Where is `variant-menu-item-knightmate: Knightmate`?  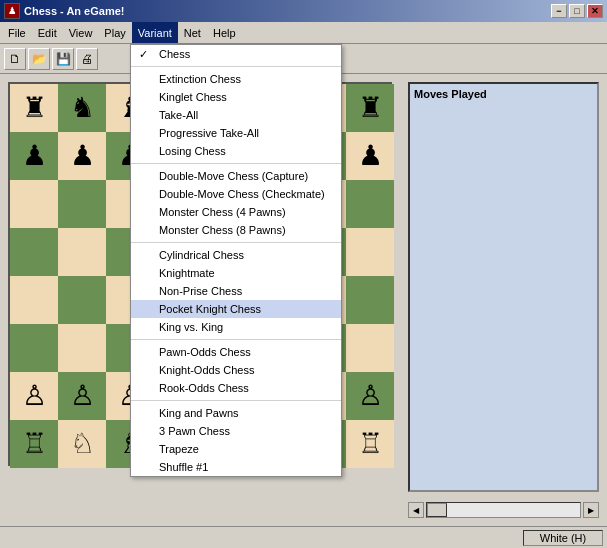 variant-menu-item-knightmate: Knightmate is located at coordinates (236, 273).